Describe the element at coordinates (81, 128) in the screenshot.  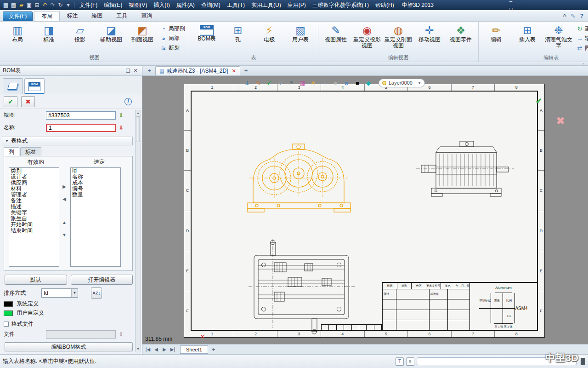
I see `name-input` at that location.